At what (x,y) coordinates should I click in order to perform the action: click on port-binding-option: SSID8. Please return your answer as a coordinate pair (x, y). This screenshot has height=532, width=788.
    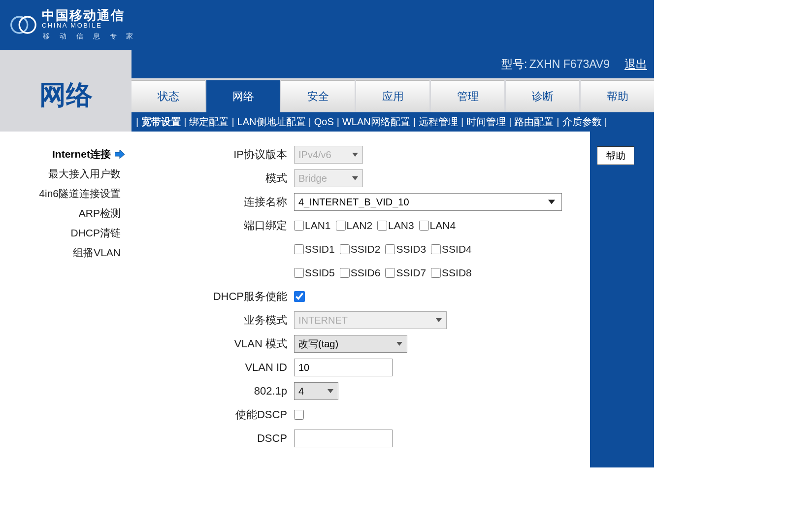
    Looking at the image, I should click on (451, 273).